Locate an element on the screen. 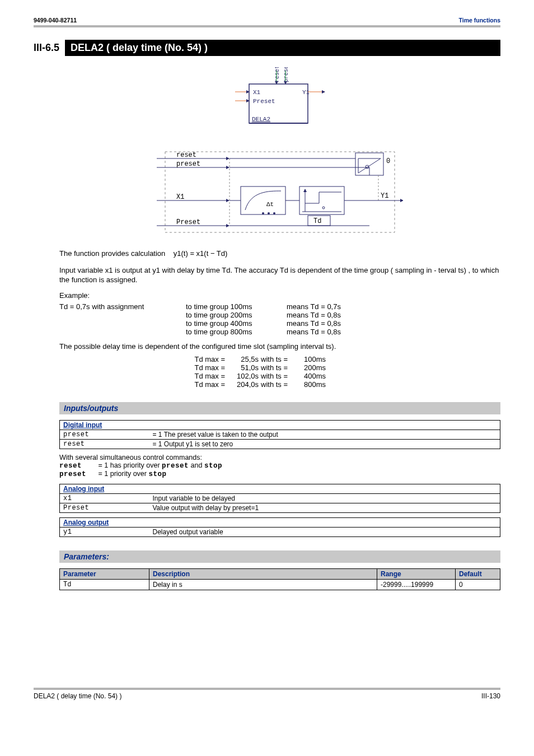 This screenshot has width=534, height=756. label-preset: preset is located at coordinates (188, 164).